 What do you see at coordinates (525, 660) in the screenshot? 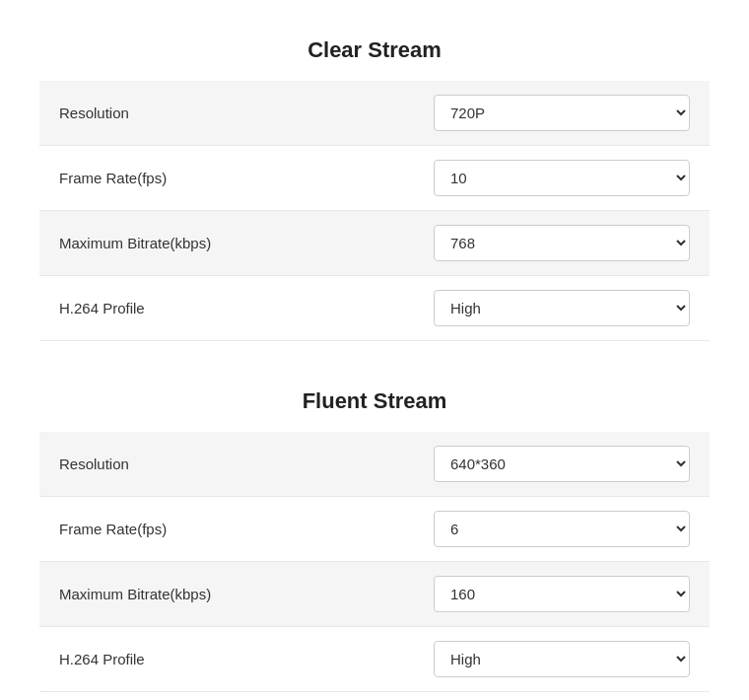
I see `fluent-h264profile-control-cell: HighMainBaseline` at bounding box center [525, 660].